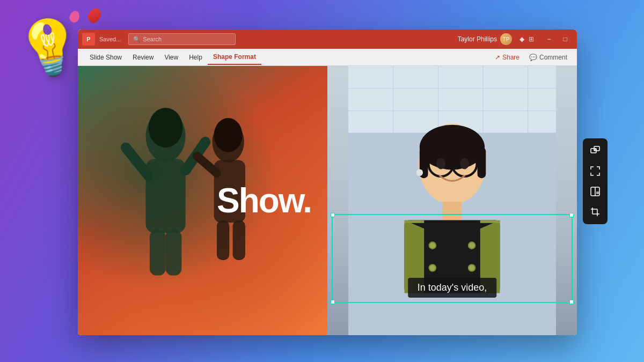 This screenshot has height=362, width=644. Describe the element at coordinates (549, 39) in the screenshot. I see `minimize-button: −` at that location.